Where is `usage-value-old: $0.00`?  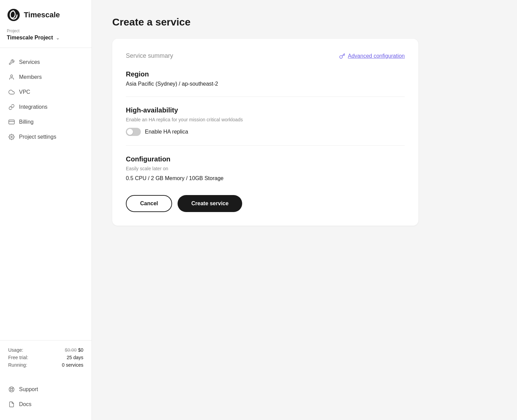
usage-value-old: $0.00 is located at coordinates (71, 350).